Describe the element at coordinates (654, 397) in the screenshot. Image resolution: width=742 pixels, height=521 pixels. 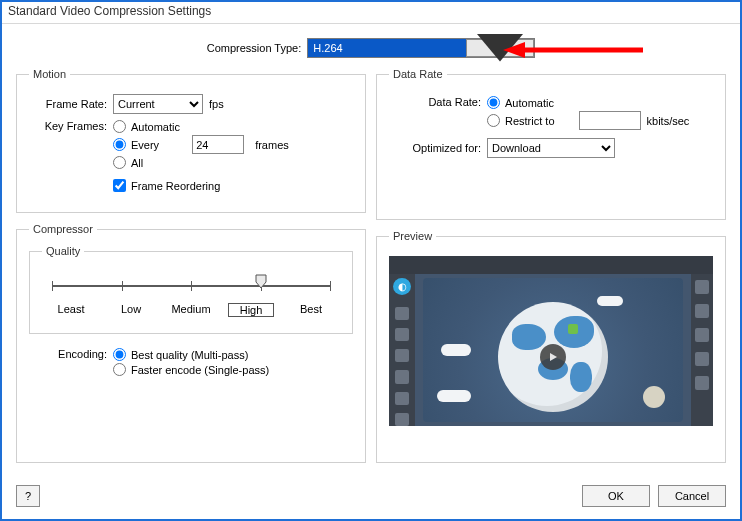
I see `preview-moon-icon` at that location.